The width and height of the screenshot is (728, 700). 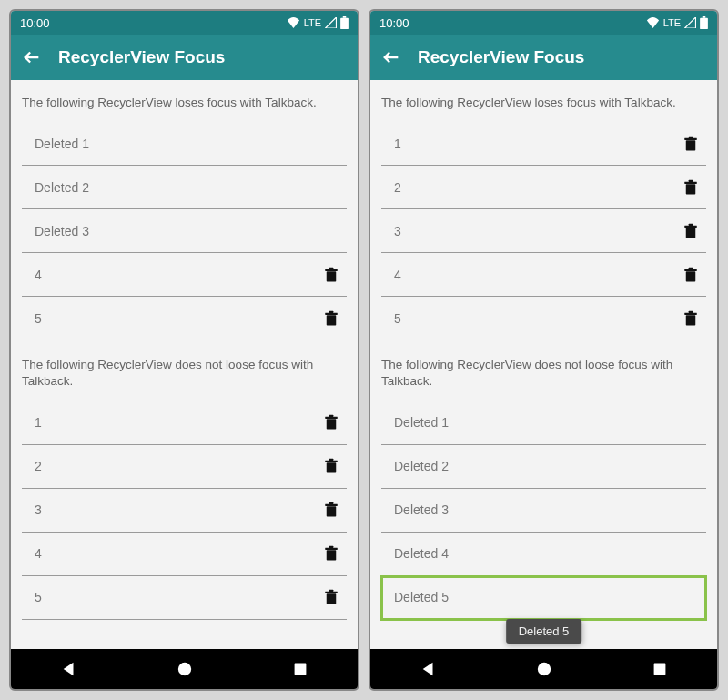 What do you see at coordinates (544, 231) in the screenshot?
I see `list-loses: 12345` at bounding box center [544, 231].